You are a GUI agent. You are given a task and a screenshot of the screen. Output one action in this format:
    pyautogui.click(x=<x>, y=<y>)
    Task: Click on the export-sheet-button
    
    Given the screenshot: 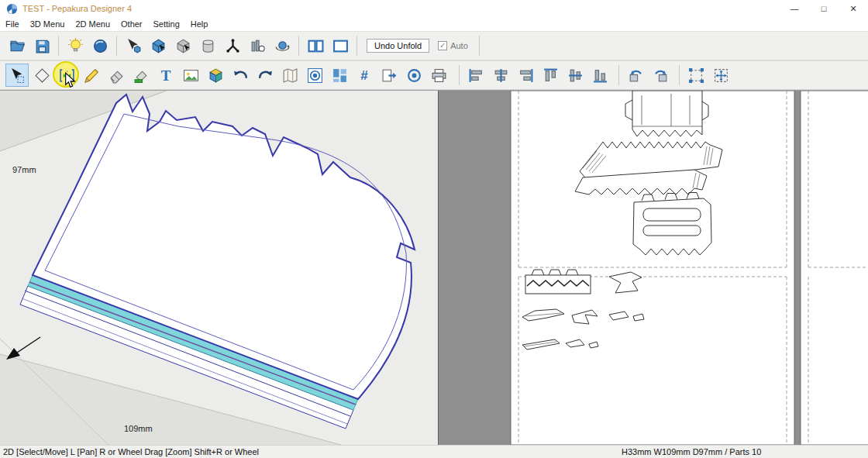 What is the action you would take?
    pyautogui.click(x=389, y=75)
    